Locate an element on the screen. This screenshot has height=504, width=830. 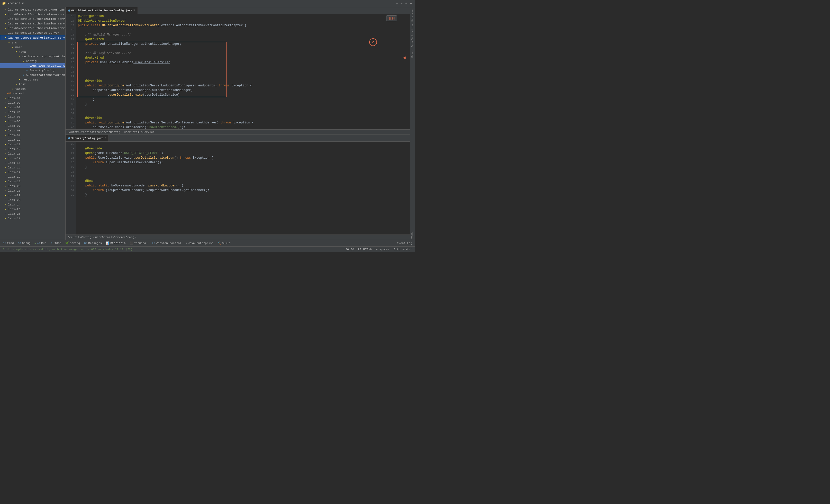
sidebar-item-labx22: ▸ labx-22 is located at coordinates (33, 195).